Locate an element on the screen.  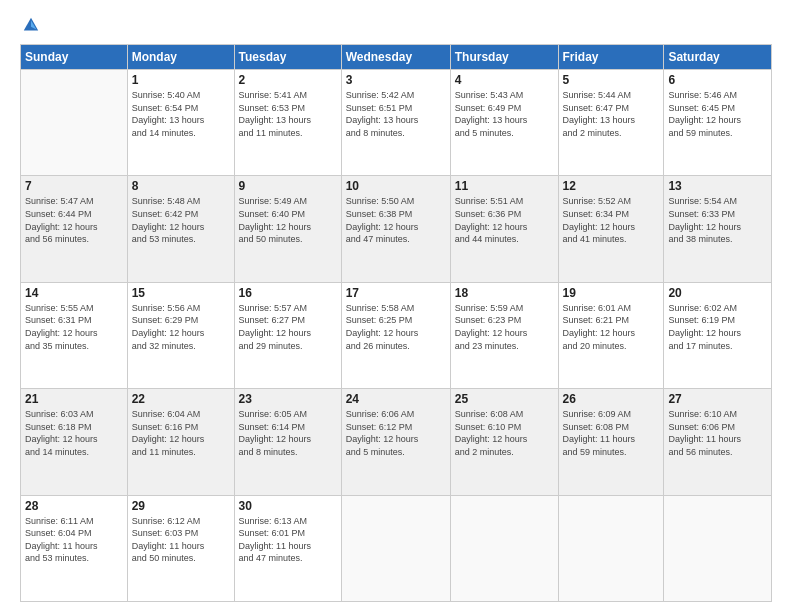
calendar-cell: 8Sunrise: 5:48 AM Sunset: 6:42 PM Daylig… is located at coordinates (180, 229).